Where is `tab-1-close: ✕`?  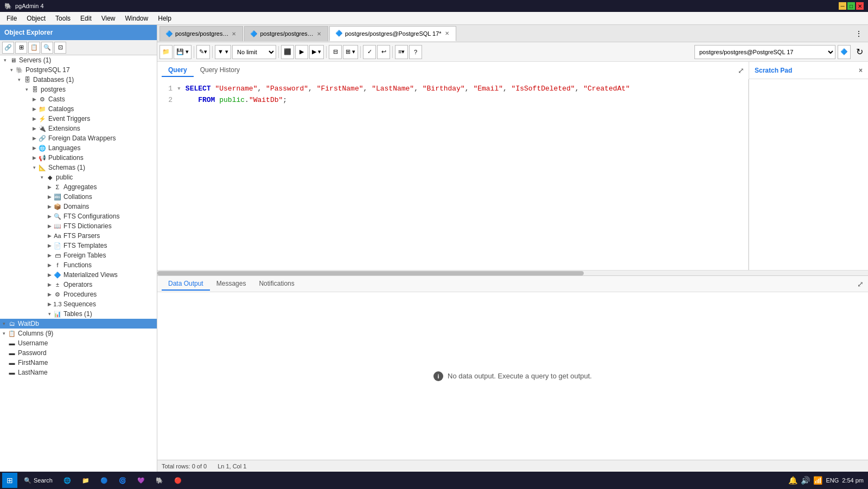 tab-1-close: ✕ is located at coordinates (234, 34).